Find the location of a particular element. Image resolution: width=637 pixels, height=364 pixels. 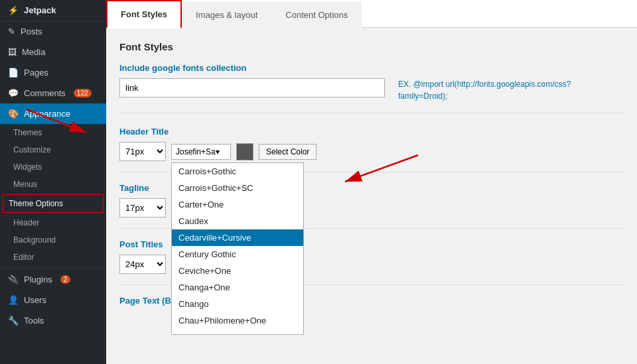

sidebar-item-background-label: Background is located at coordinates (35, 240).